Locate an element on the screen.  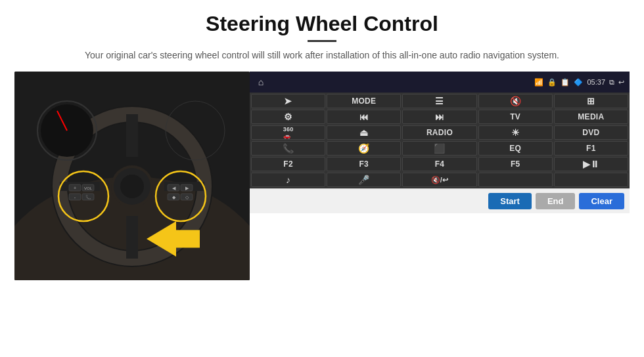
radio-button: RADIO is located at coordinates (439, 133).